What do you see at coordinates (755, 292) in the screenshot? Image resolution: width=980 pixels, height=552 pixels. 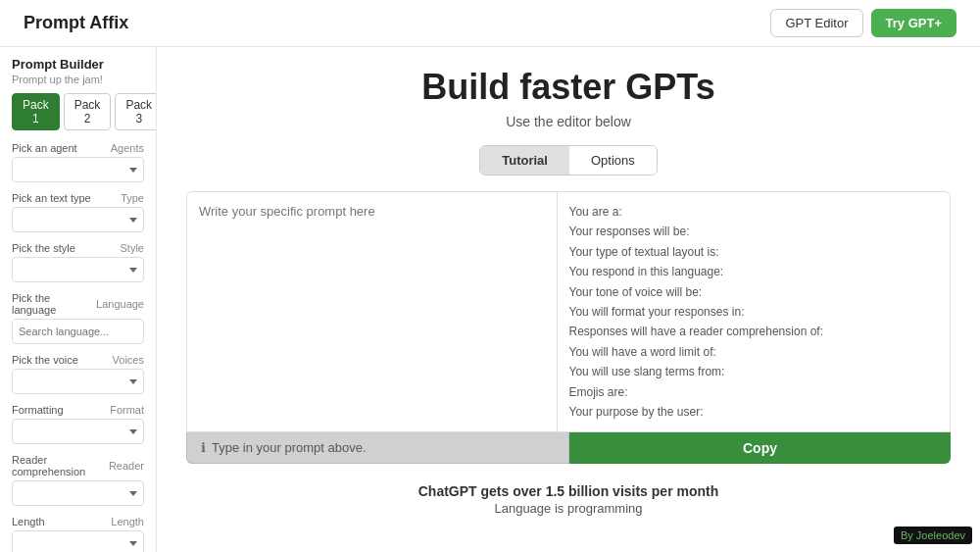 I see `preview-line-4: Your tone of voice will be:` at bounding box center [755, 292].